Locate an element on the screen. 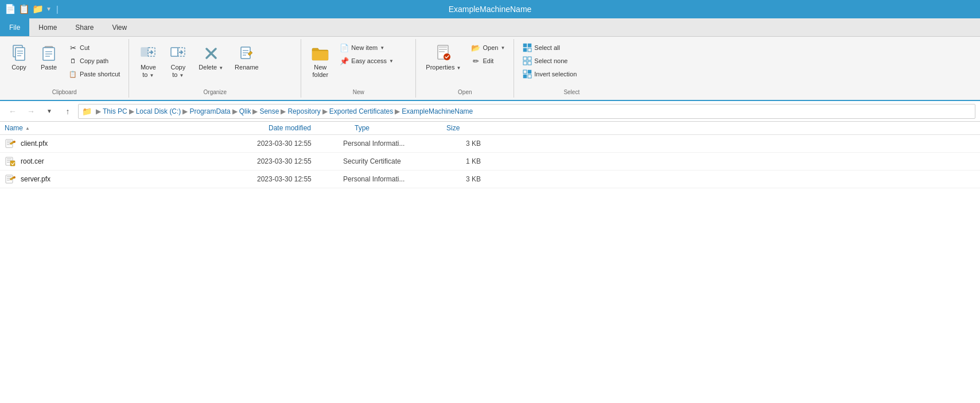 This screenshot has height=403, width=980. header-date: Date modified is located at coordinates (312, 128).